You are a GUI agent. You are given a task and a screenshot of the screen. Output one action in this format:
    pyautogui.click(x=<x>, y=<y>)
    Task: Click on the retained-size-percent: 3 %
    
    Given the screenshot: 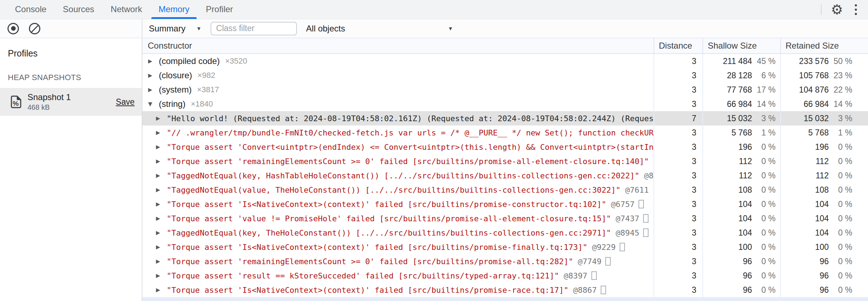 What is the action you would take?
    pyautogui.click(x=841, y=119)
    